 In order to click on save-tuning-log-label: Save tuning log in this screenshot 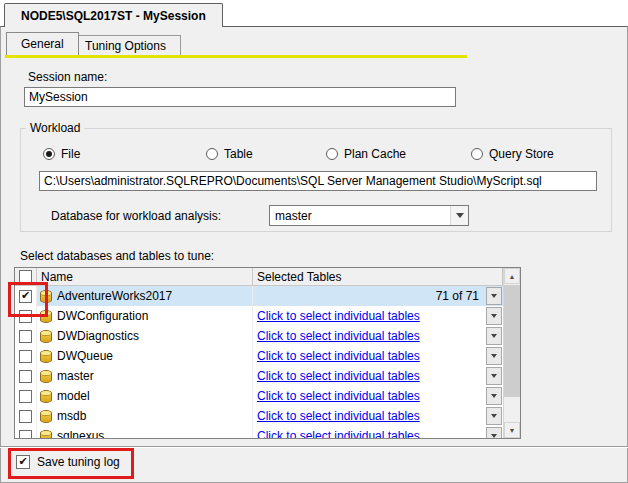, I will do `click(78, 462)`.